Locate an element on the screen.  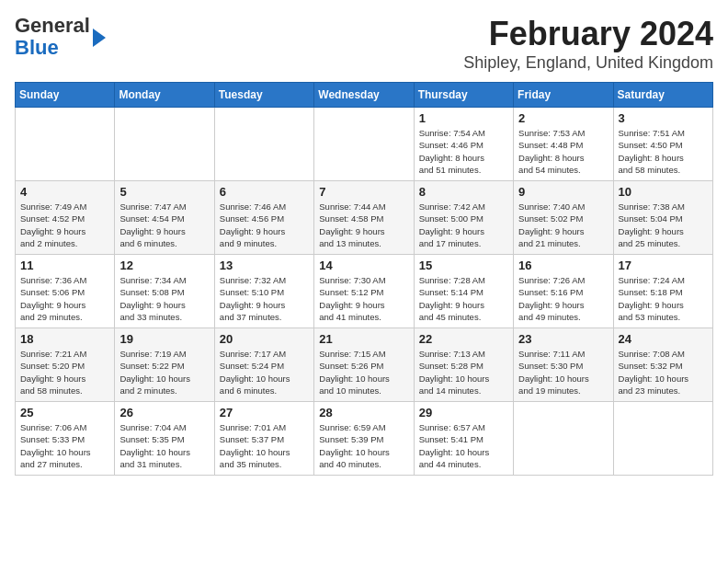
header-day-monday: Monday is located at coordinates (165, 96).